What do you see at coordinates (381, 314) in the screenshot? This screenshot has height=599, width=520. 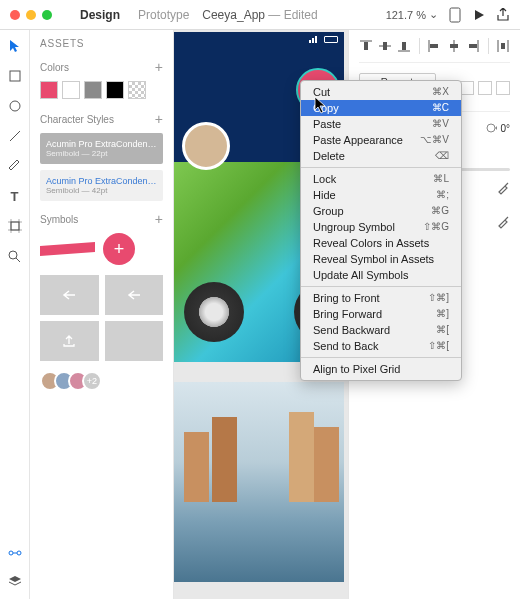 I see `ctx-bring-forward: Bring Forward⌘]` at bounding box center [381, 314].